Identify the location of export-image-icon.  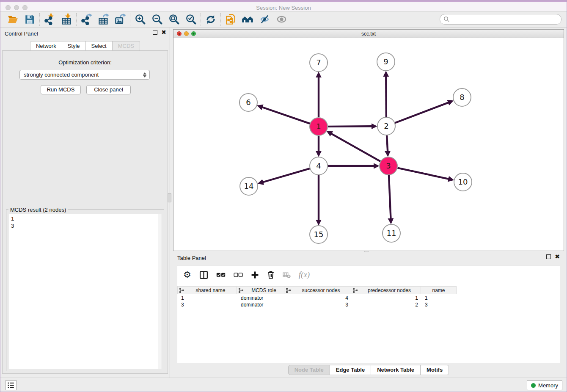
(120, 19).